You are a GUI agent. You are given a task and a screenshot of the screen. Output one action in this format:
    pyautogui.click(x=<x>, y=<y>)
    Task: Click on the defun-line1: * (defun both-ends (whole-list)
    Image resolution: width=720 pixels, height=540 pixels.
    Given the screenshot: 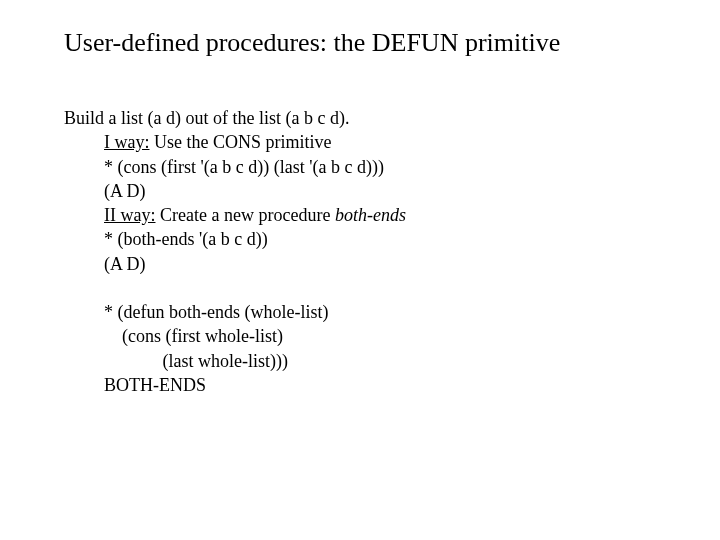 What is the action you would take?
    pyautogui.click(x=380, y=312)
    